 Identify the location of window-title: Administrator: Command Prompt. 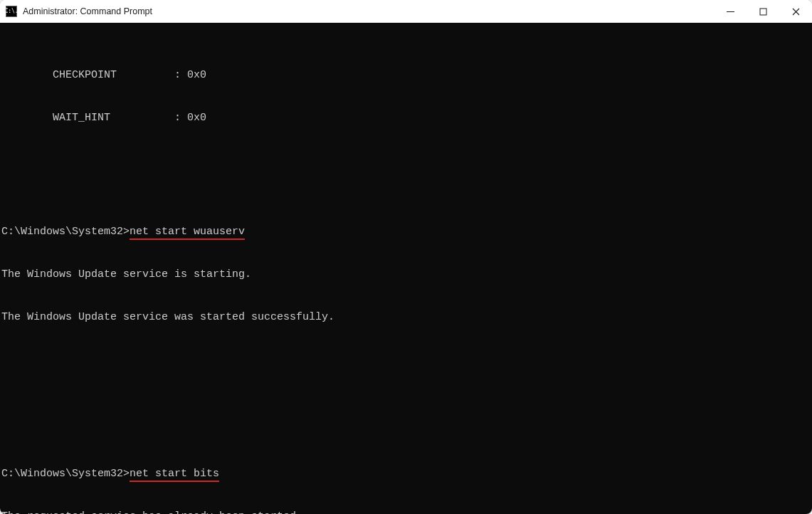
(88, 11).